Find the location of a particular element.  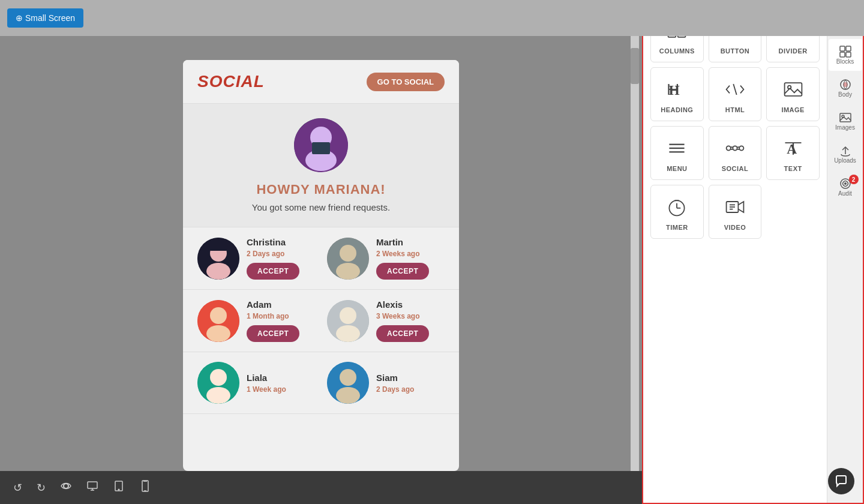

friend-time-christina: 2 Days ago is located at coordinates (273, 254).